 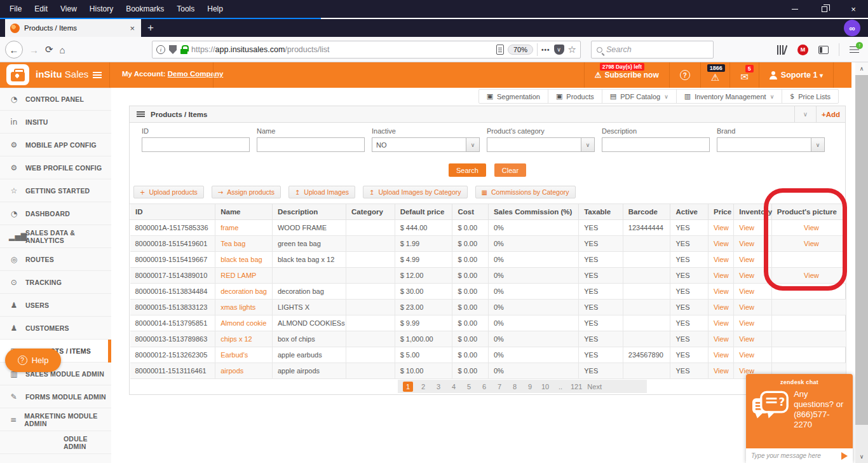 What do you see at coordinates (831, 114) in the screenshot?
I see `add-product-button: +Add` at bounding box center [831, 114].